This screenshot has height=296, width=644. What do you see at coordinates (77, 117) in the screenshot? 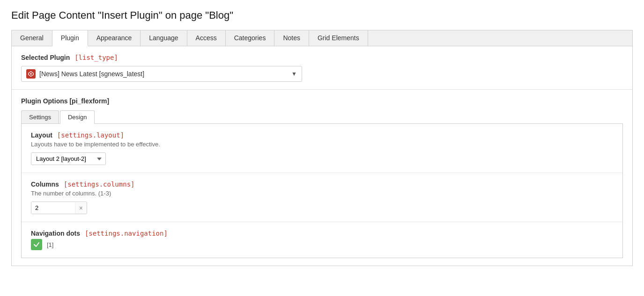
I see `inner-tab-design: Design` at bounding box center [77, 117].